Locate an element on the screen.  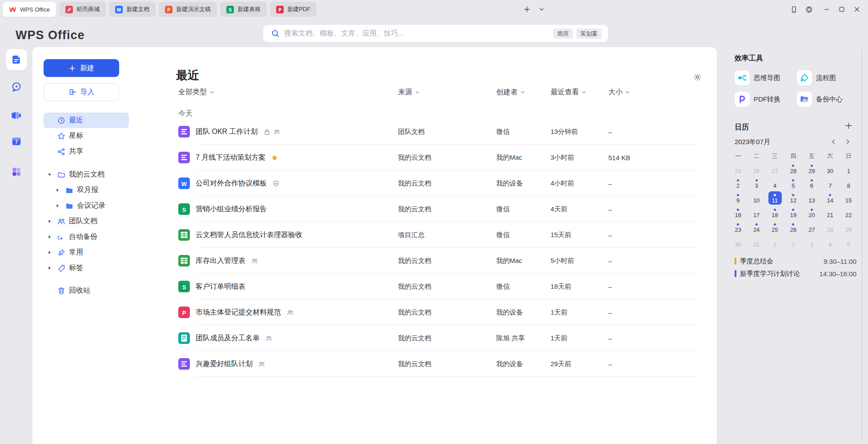
file-row-0: 团队 OKR 工作计划团队文档微信13分钟前– is located at coordinates (438, 132).